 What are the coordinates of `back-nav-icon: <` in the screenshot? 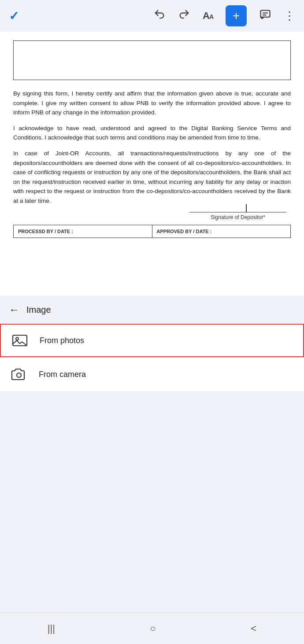 It's located at (254, 629).